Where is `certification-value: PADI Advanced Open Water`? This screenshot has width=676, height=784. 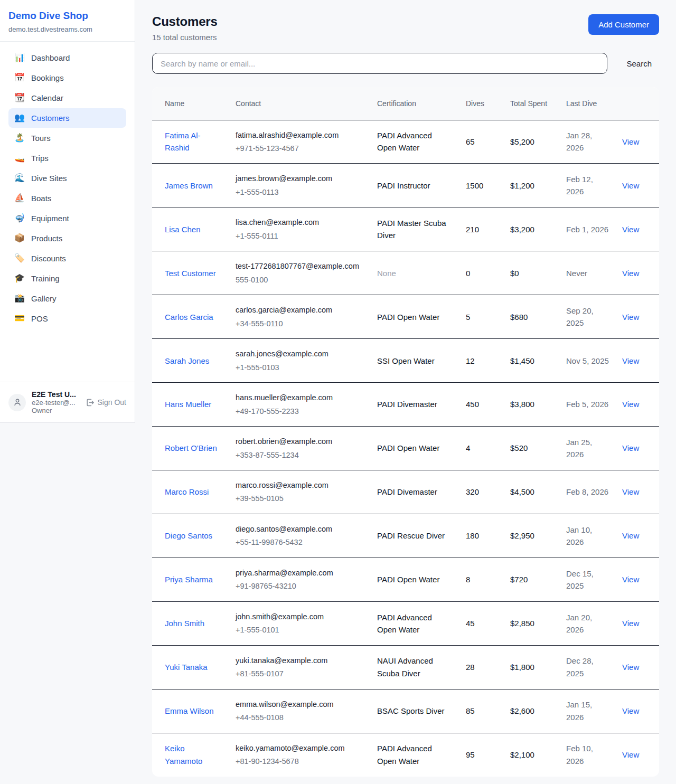 certification-value: PADI Advanced Open Water is located at coordinates (405, 624).